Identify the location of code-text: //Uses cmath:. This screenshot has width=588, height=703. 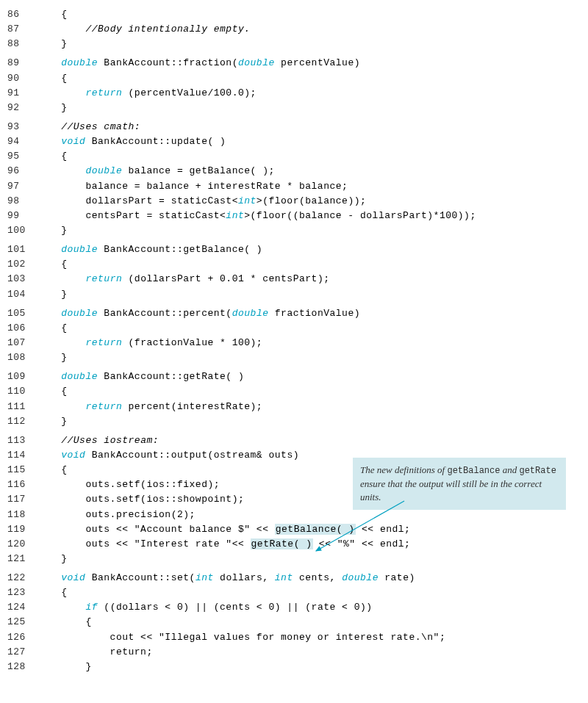
(88, 127).